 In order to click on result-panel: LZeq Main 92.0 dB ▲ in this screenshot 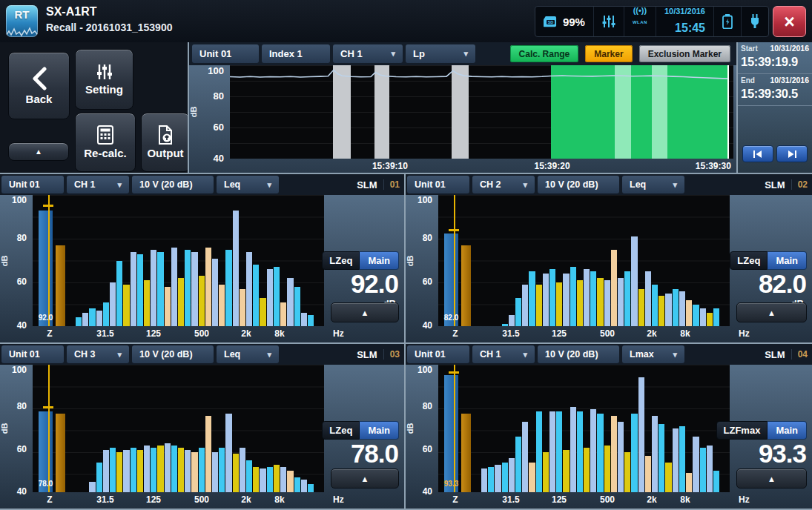, I will do `click(365, 261)`.